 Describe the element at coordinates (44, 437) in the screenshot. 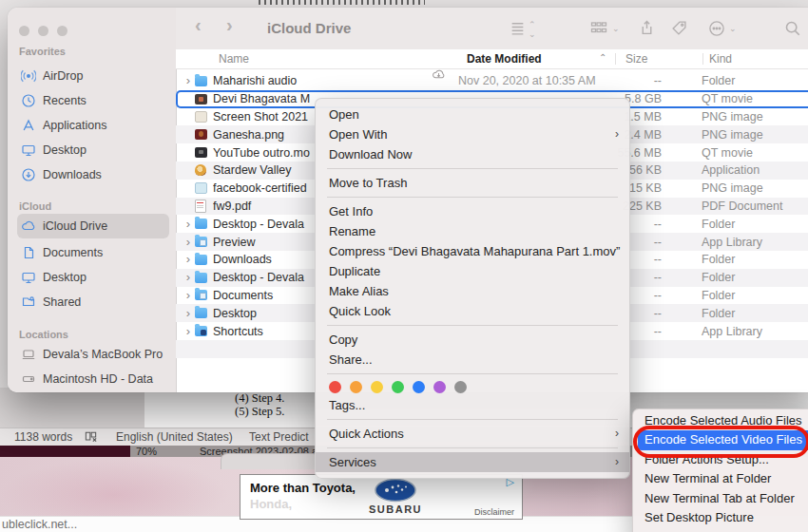

I see `word-count: 1138 words` at that location.